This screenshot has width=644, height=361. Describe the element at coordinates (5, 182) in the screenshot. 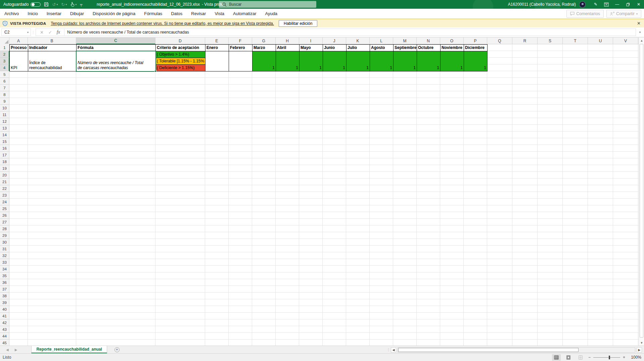

I see `row-header-21: 21` at that location.